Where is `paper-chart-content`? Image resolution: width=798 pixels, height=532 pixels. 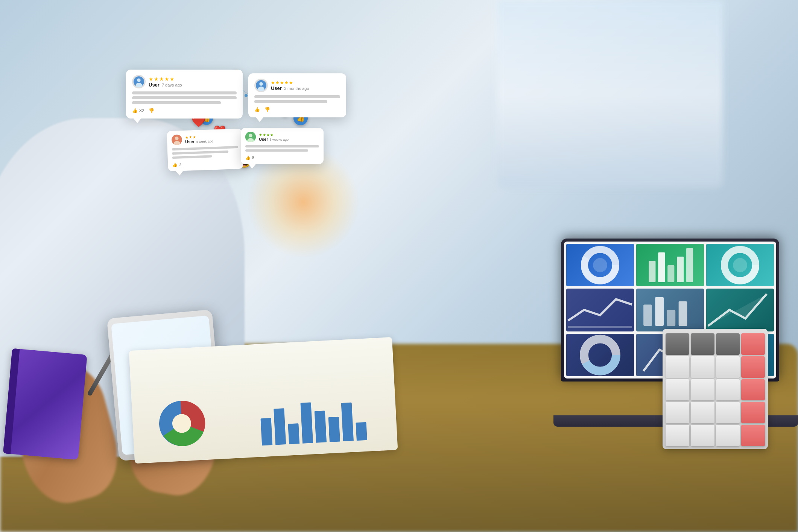 paper-chart-content is located at coordinates (263, 400).